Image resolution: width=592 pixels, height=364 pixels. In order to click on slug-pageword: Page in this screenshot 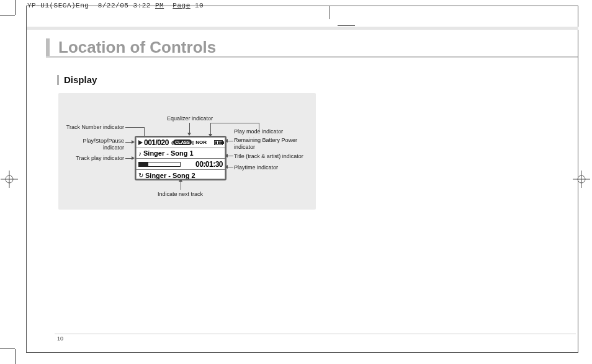, I will do `click(181, 6)`.